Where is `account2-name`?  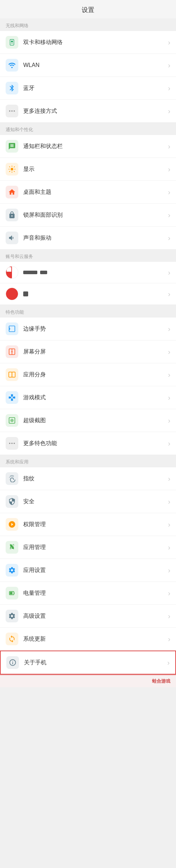
account2-name is located at coordinates (94, 294).